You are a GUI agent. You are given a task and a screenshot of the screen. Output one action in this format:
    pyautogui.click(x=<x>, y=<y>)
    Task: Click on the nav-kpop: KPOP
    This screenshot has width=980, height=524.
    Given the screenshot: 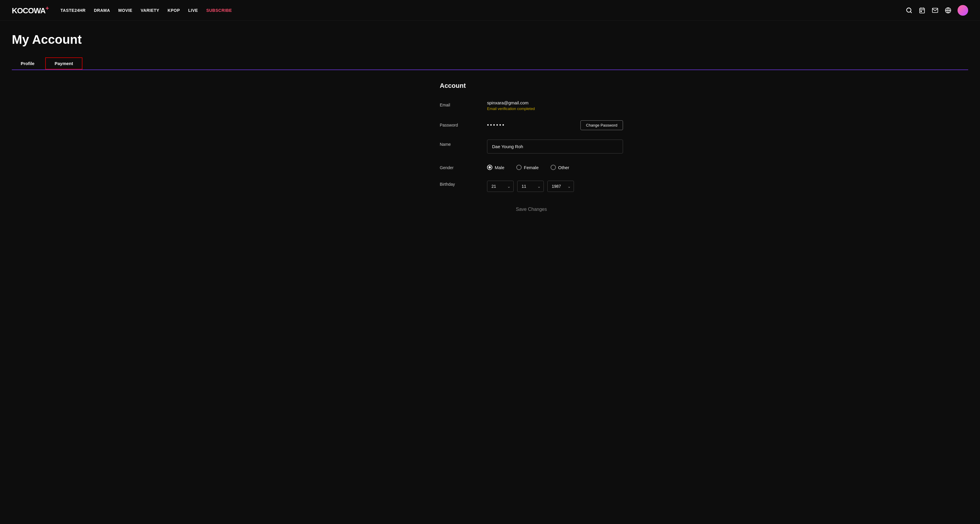 What is the action you would take?
    pyautogui.click(x=173, y=10)
    